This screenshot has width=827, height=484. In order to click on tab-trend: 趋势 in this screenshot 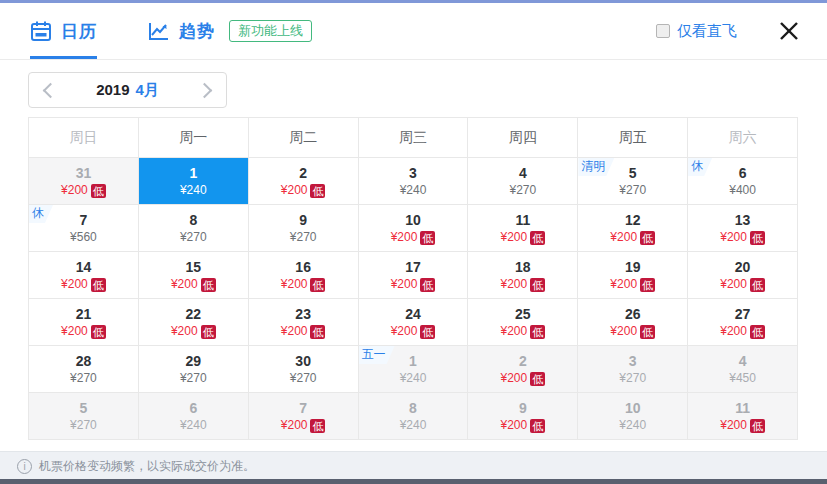, I will do `click(181, 31)`.